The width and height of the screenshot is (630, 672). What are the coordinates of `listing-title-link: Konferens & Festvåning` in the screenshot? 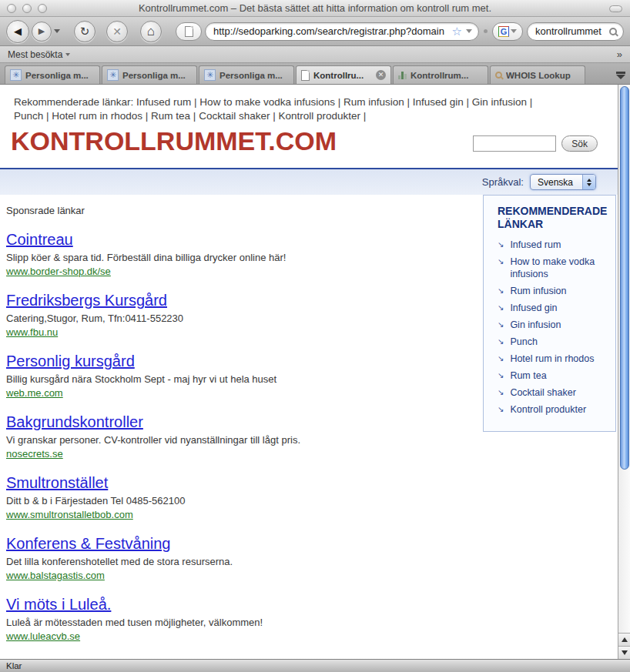 It's located at (88, 543).